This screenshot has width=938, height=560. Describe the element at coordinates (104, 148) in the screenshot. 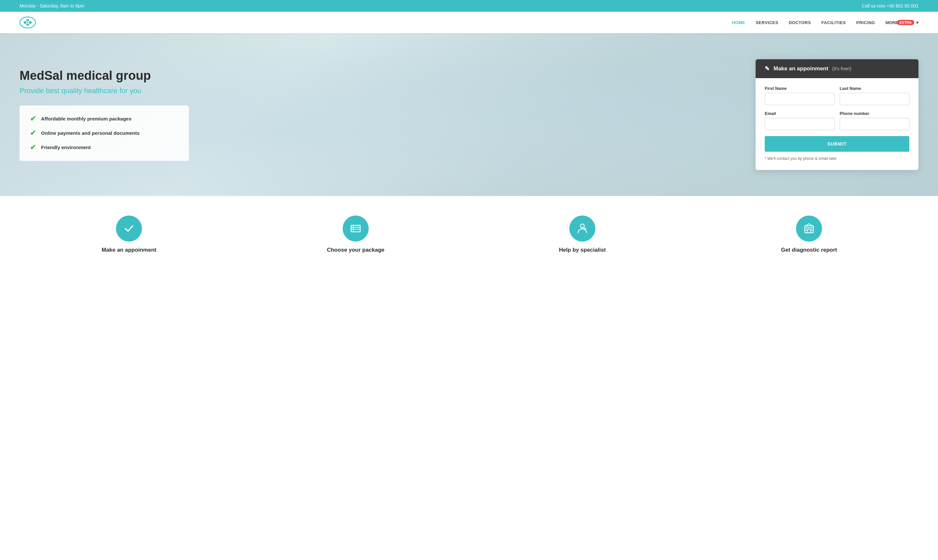

I see `feature-item-3: ✔ Friendly environment` at that location.